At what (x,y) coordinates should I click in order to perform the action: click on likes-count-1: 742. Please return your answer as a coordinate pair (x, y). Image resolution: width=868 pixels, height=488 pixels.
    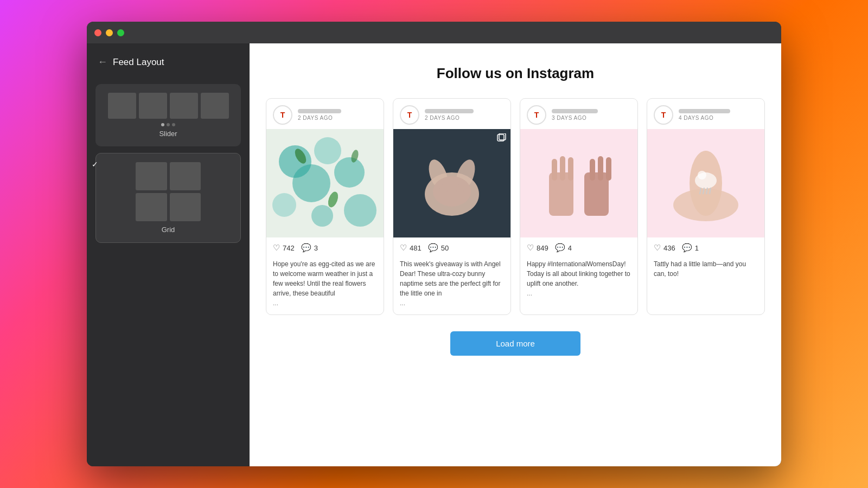
    Looking at the image, I should click on (289, 248).